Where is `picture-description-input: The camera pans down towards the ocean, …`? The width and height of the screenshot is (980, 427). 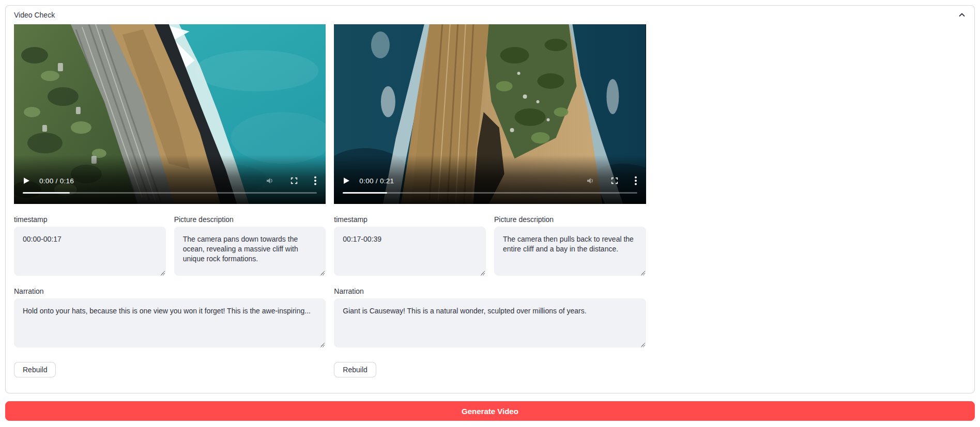 picture-description-input: The camera pans down towards the ocean, … is located at coordinates (250, 251).